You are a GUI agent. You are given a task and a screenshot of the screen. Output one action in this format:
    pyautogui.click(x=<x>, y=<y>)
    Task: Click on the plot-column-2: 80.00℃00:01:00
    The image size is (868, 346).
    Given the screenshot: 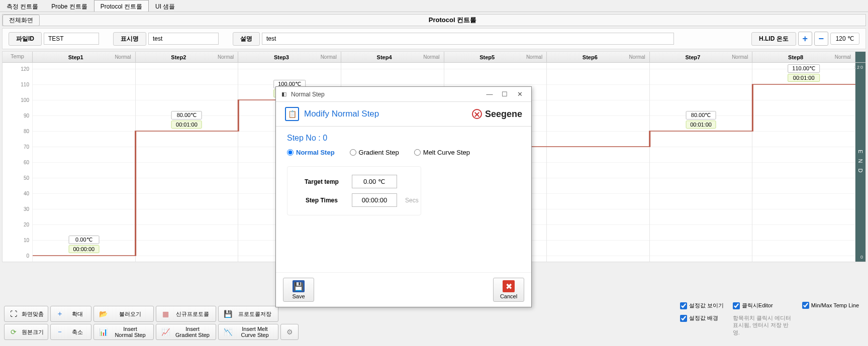 What is the action you would take?
    pyautogui.click(x=187, y=162)
    